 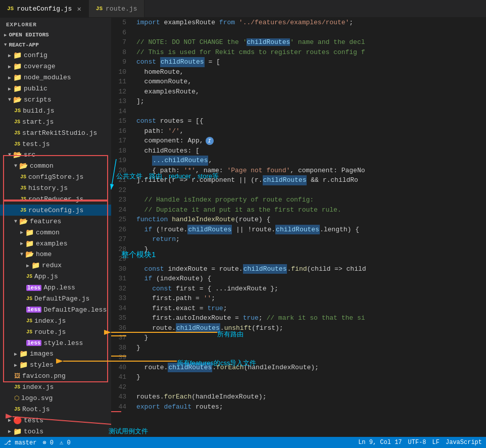 I want to click on sidebar-item-logo: ⬡ logo.svg, so click(x=56, y=399).